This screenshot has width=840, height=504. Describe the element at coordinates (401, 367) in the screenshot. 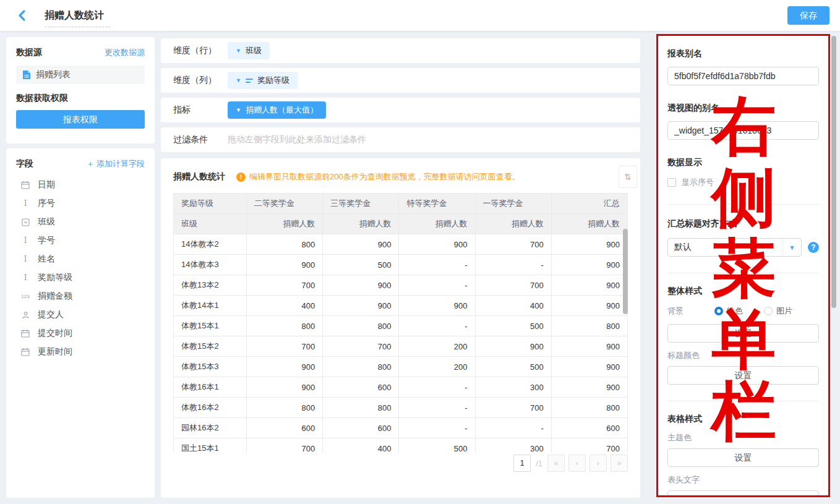

I see `table-row: 体教15本3900800200500900` at that location.